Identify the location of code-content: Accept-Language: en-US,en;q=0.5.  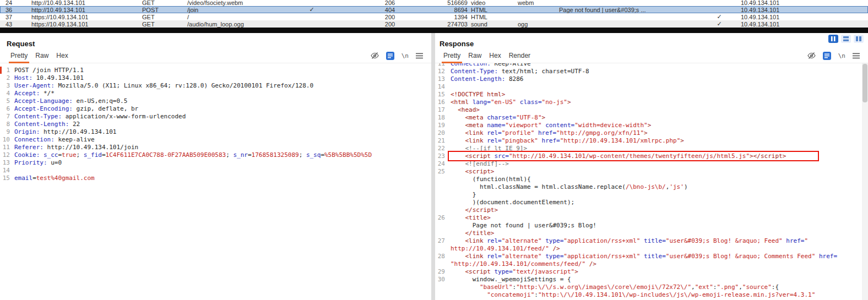
(68, 101).